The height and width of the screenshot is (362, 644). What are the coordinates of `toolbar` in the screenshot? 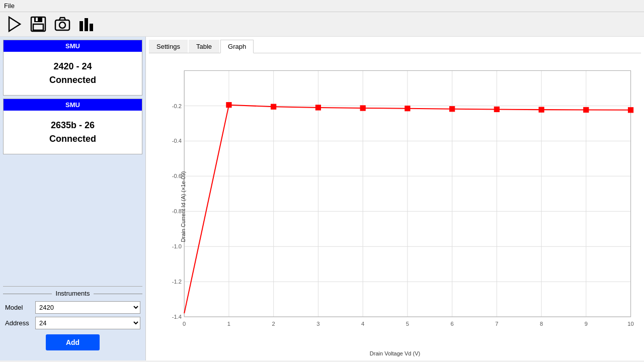 It's located at (322, 24).